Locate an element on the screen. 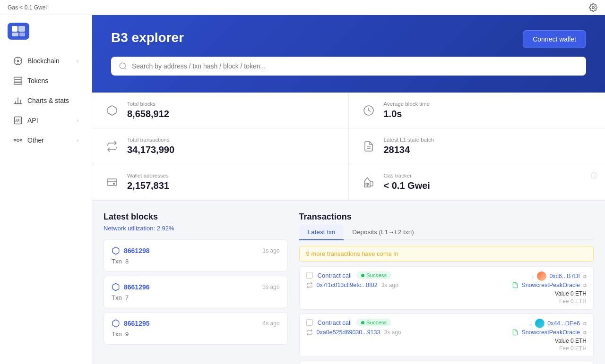  sidebar-item-api: API API › is located at coordinates (46, 120).